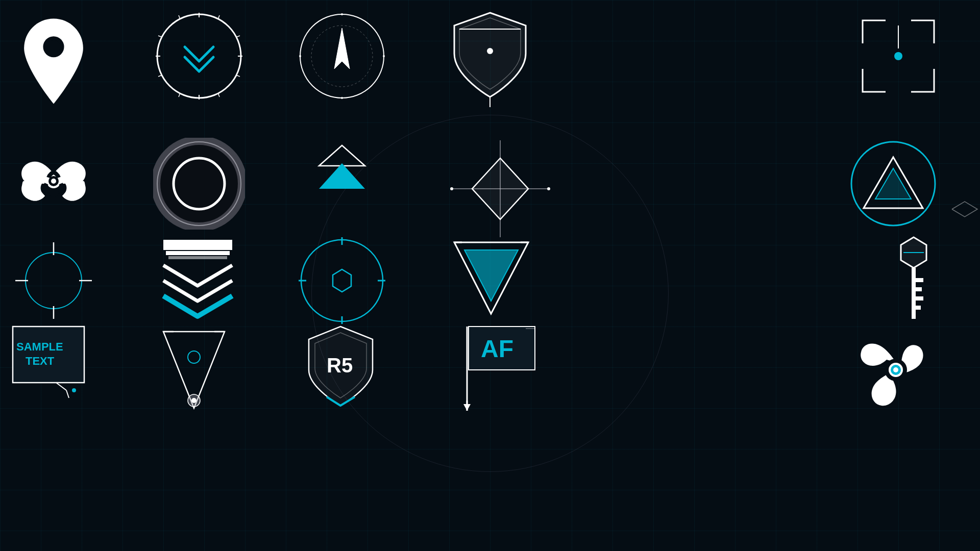  What do you see at coordinates (54, 61) in the screenshot?
I see `location-pin-icon` at bounding box center [54, 61].